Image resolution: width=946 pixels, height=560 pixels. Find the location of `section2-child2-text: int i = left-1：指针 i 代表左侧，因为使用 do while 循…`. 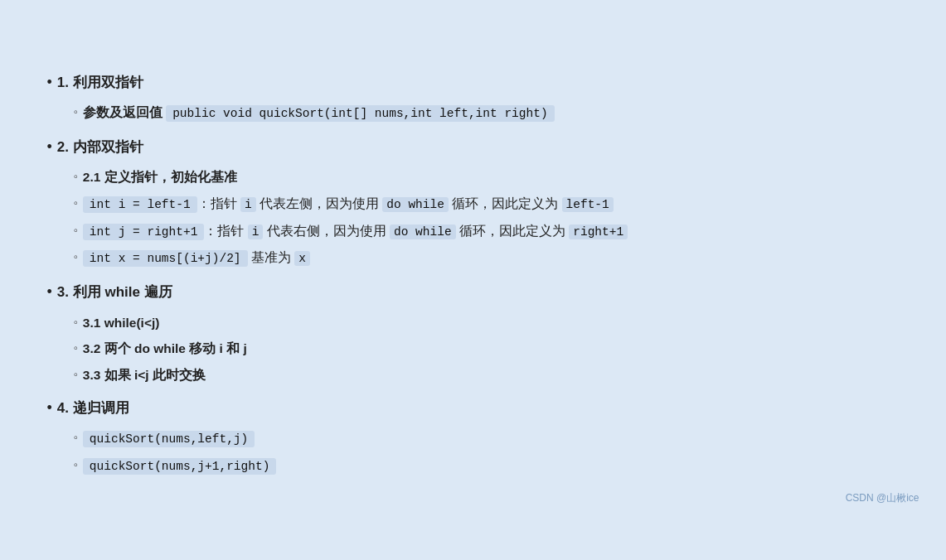

section2-child2-text: int i = left-1：指针 i 代表左侧，因为使用 do while 循… is located at coordinates (348, 204).